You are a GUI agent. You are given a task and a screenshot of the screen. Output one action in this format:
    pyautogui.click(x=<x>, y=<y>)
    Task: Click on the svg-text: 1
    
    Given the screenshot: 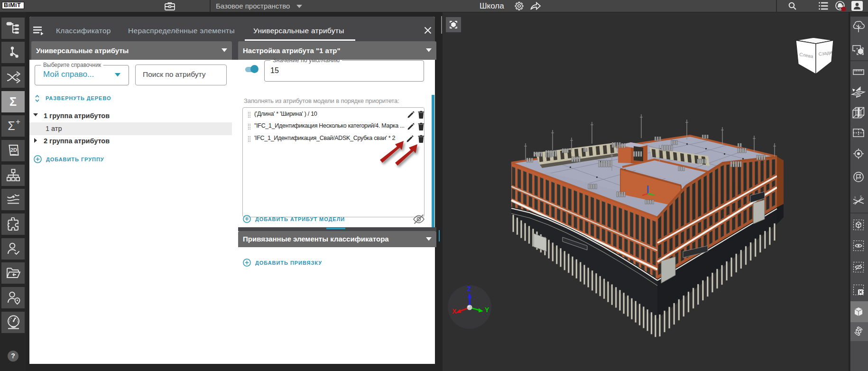 What is the action you would take?
    pyautogui.click(x=855, y=197)
    